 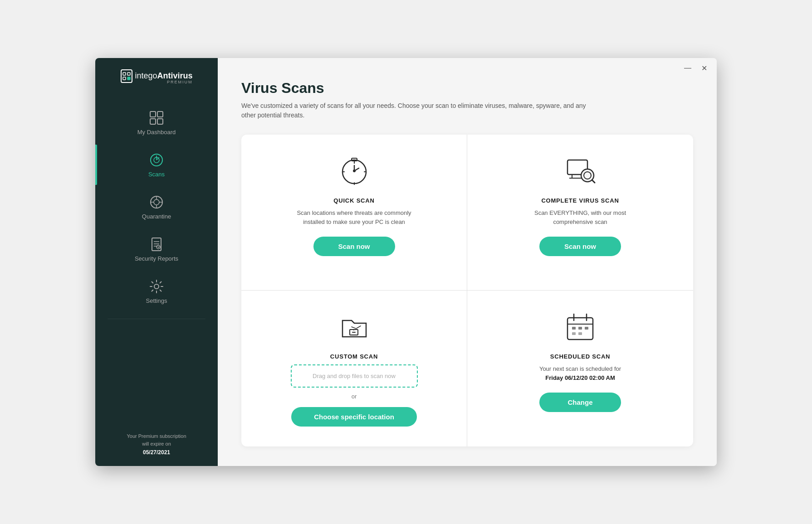 I want to click on complete-scan-button: Scan now, so click(x=580, y=247).